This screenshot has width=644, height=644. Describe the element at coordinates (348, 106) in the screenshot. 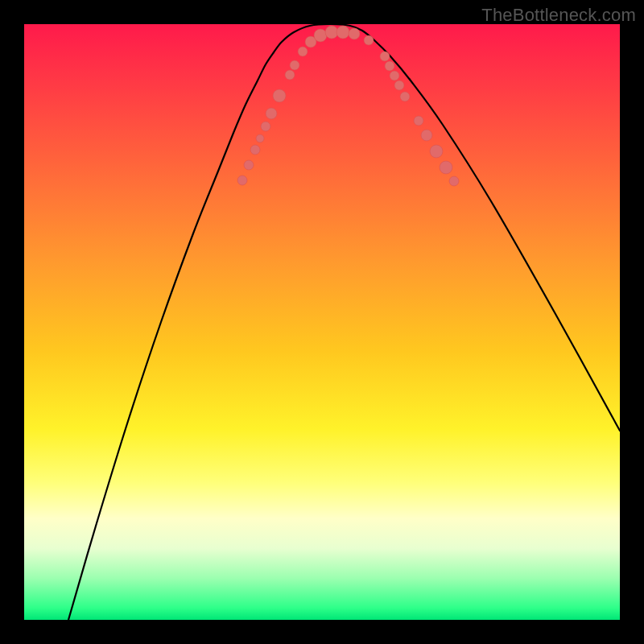

I see `marker-layer` at that location.